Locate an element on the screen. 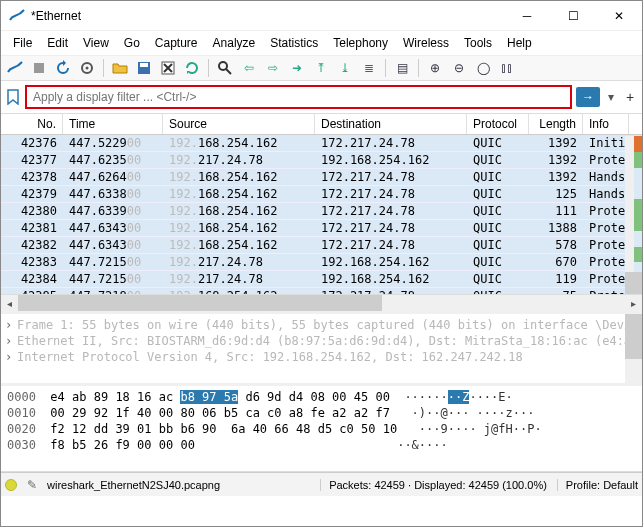 The height and width of the screenshot is (527, 643). main-toolbar: ⇦ ⇨ ➜ ⤒ ⤓ ≣ ▤ ⊕ ⊖ ◯ ⫿⫿ is located at coordinates (322, 68).